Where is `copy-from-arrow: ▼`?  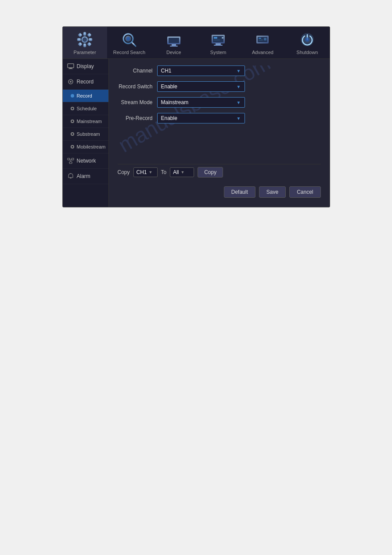
copy-from-arrow: ▼ is located at coordinates (151, 172).